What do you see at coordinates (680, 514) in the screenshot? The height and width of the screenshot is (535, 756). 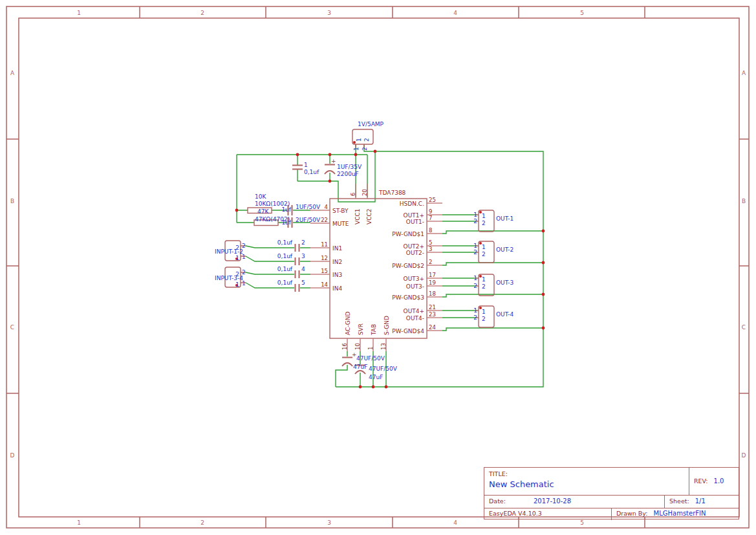 I see `drawn-by-value: MLGHamsterFIN` at bounding box center [680, 514].